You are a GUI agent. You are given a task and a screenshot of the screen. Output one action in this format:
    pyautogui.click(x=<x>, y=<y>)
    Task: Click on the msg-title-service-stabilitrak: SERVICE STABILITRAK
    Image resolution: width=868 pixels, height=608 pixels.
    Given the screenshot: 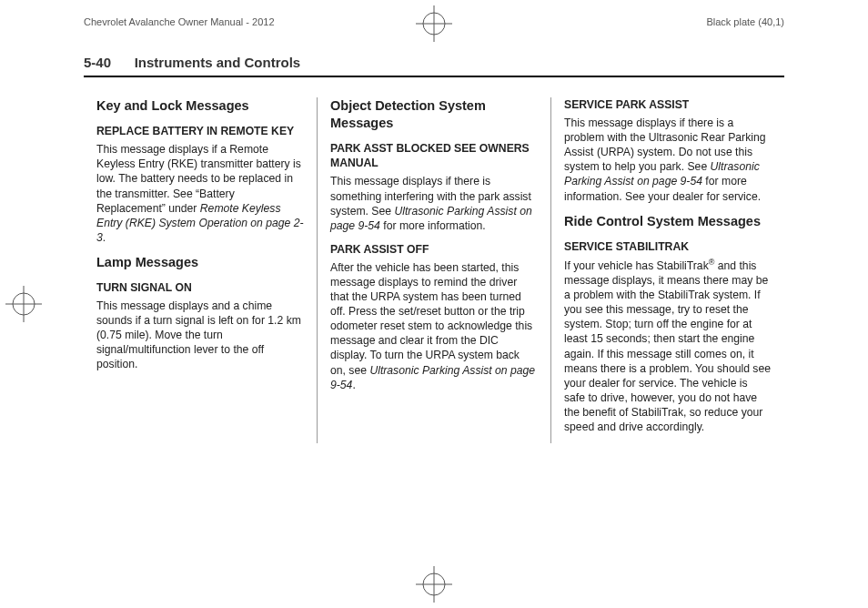 What is the action you would take?
    pyautogui.click(x=668, y=247)
    